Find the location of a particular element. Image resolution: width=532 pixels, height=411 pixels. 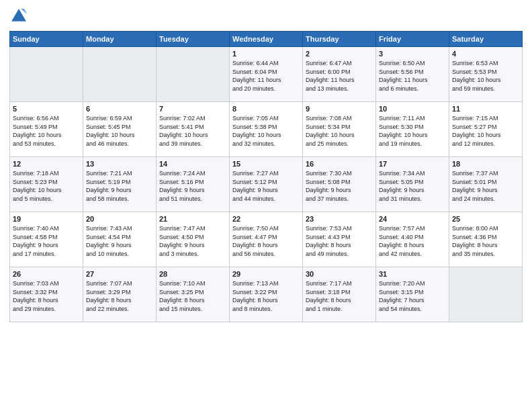

day-number: 2 is located at coordinates (339, 54).